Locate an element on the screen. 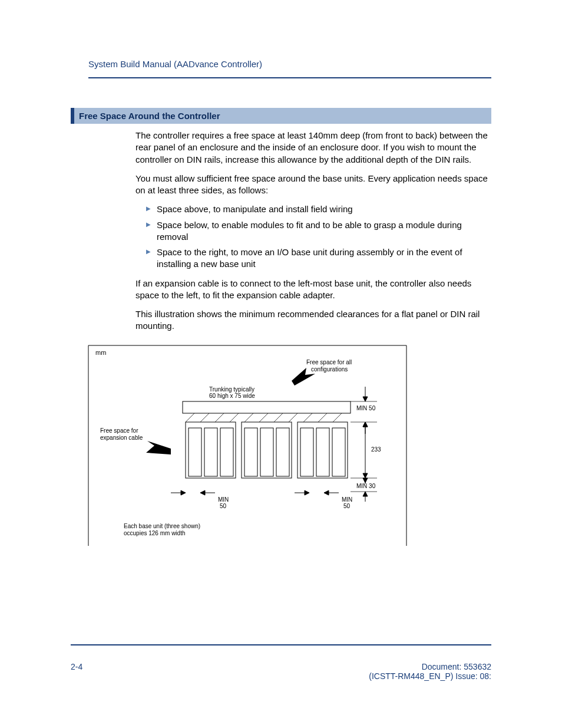 The image size is (562, 728). fig-label: 60 high x 75 wide is located at coordinates (232, 396).